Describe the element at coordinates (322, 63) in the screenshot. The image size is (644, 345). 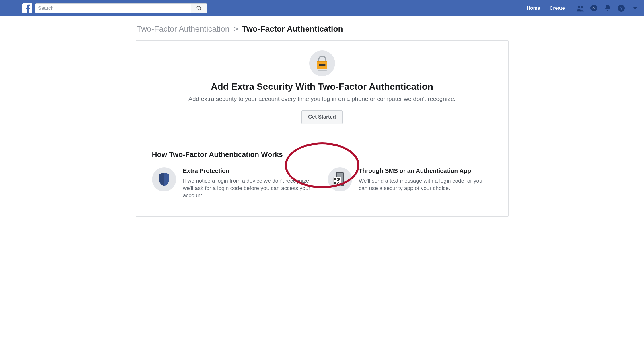
I see `lock-icon` at that location.